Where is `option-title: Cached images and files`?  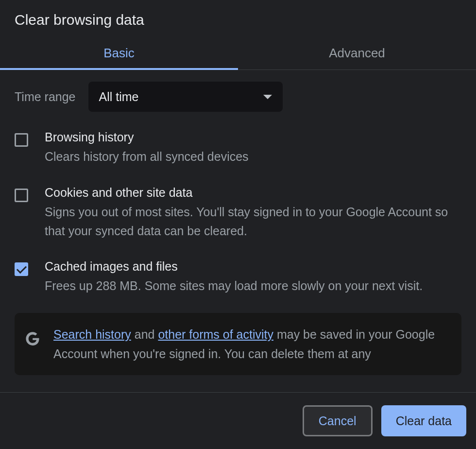
option-title: Cached images and files is located at coordinates (234, 266).